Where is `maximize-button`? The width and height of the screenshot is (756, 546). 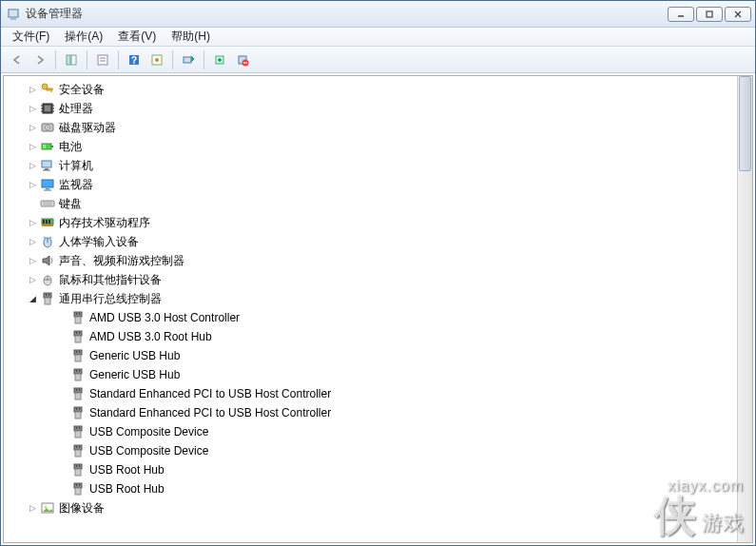
maximize-button is located at coordinates (709, 14).